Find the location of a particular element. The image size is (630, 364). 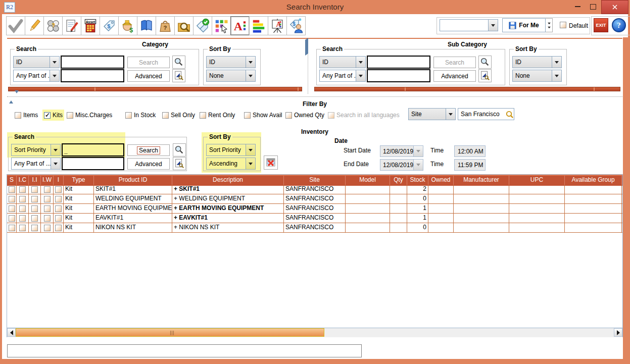

column-header-i: I is located at coordinates (59, 181).